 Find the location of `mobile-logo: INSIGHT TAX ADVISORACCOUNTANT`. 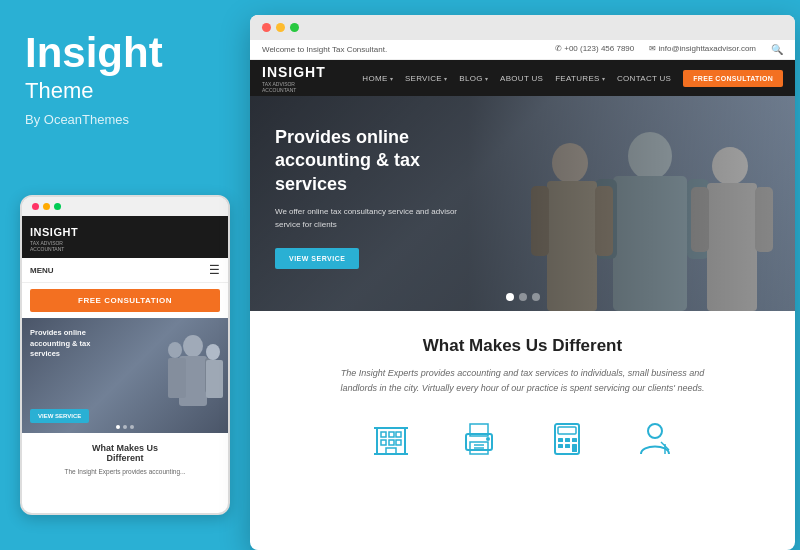

mobile-logo: INSIGHT TAX ADVISORACCOUNTANT is located at coordinates (54, 237).